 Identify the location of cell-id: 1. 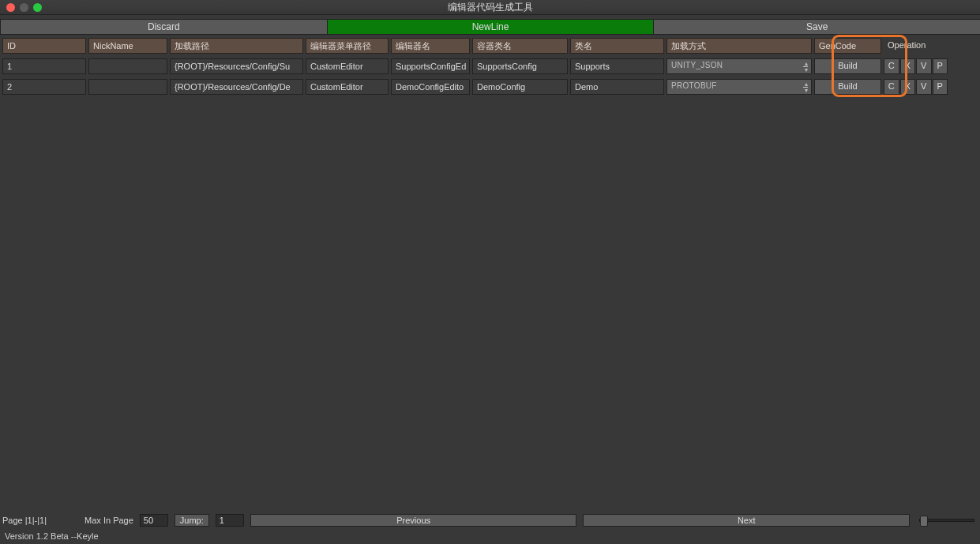
(44, 66).